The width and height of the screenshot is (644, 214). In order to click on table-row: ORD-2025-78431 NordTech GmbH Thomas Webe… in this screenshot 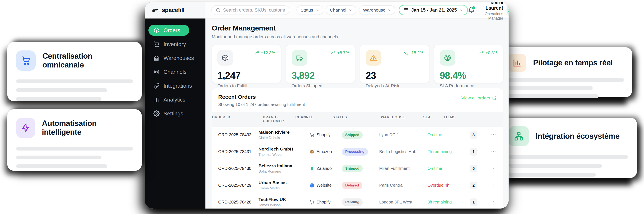, I will do `click(358, 151)`.